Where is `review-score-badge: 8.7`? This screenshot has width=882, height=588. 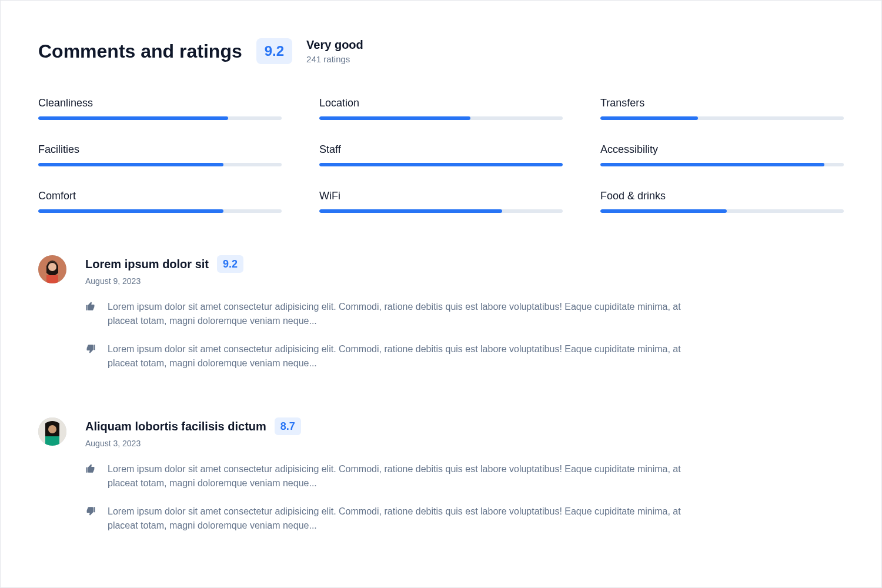 review-score-badge: 8.7 is located at coordinates (288, 426).